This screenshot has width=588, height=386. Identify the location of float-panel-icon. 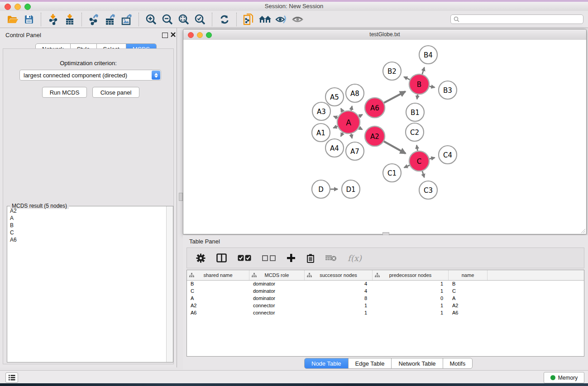
(165, 35).